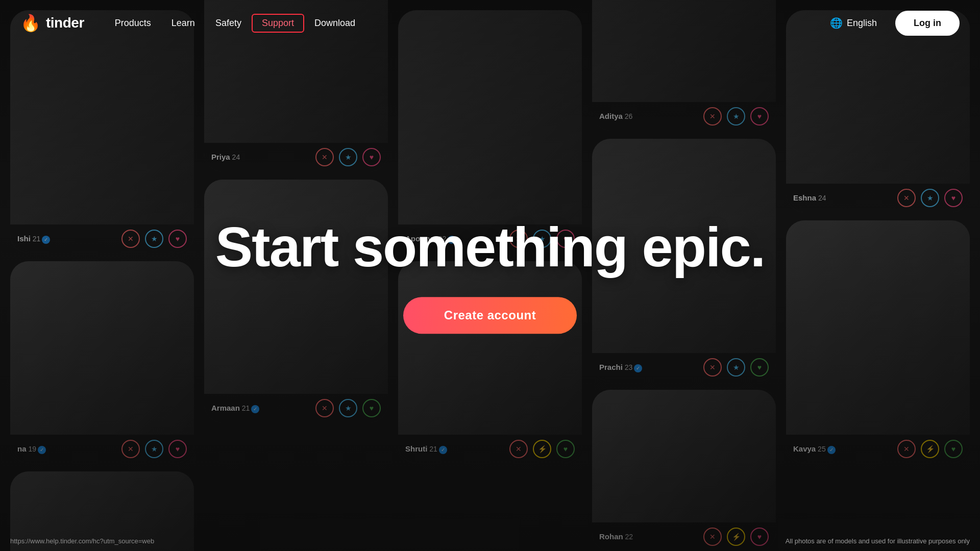 The width and height of the screenshot is (980, 551). What do you see at coordinates (296, 408) in the screenshot?
I see `phone-bottom: Armaan 21✓ ✕ ★ ♥` at bounding box center [296, 408].